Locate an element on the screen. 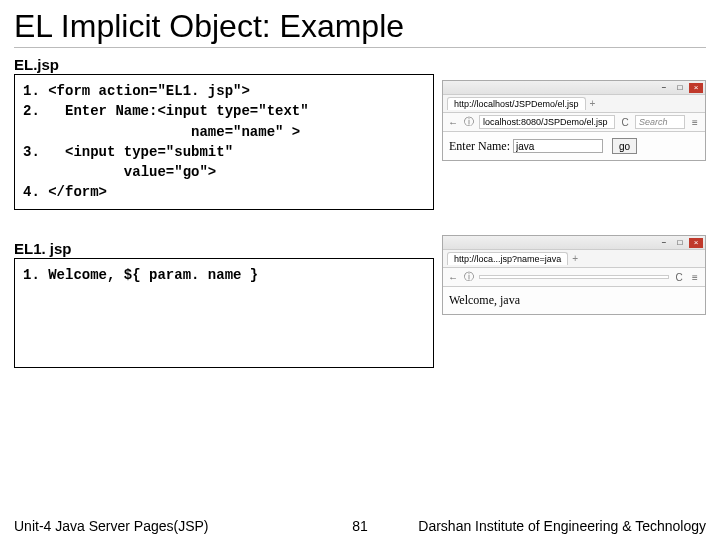 The height and width of the screenshot is (540, 720). browser1-address: localhost:8080/JSPDemo/el.jsp is located at coordinates (547, 122).